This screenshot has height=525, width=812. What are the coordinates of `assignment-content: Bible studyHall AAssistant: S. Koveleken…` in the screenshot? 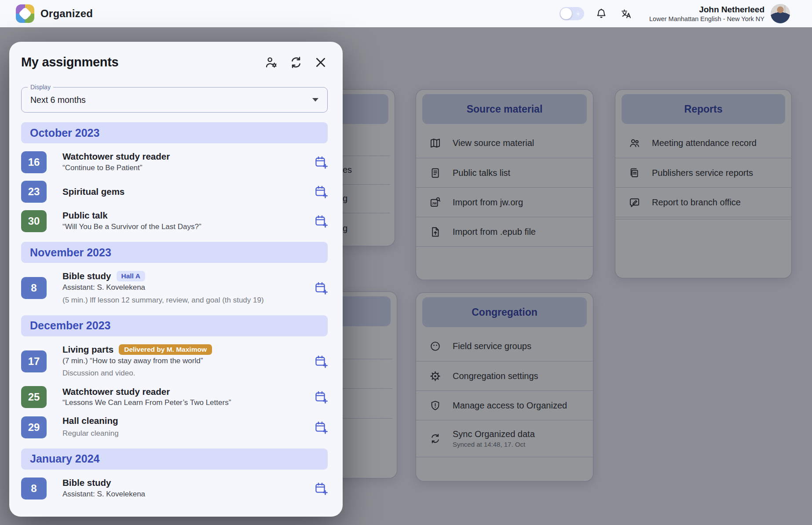 It's located at (187, 288).